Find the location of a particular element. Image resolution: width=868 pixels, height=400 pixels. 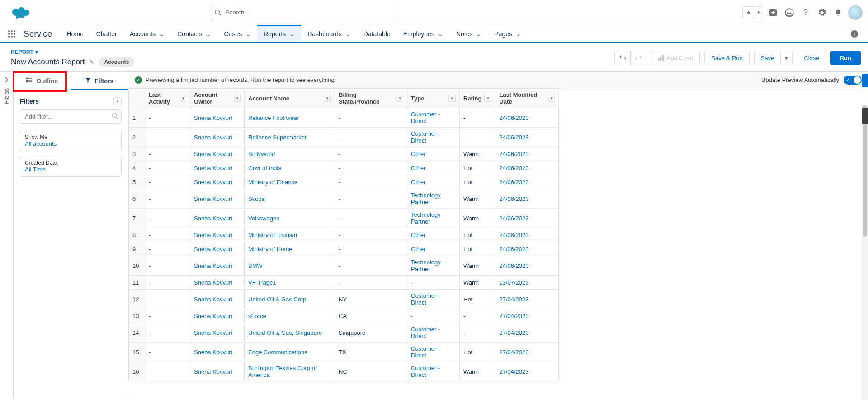

nav-item-home: Home is located at coordinates (75, 33).